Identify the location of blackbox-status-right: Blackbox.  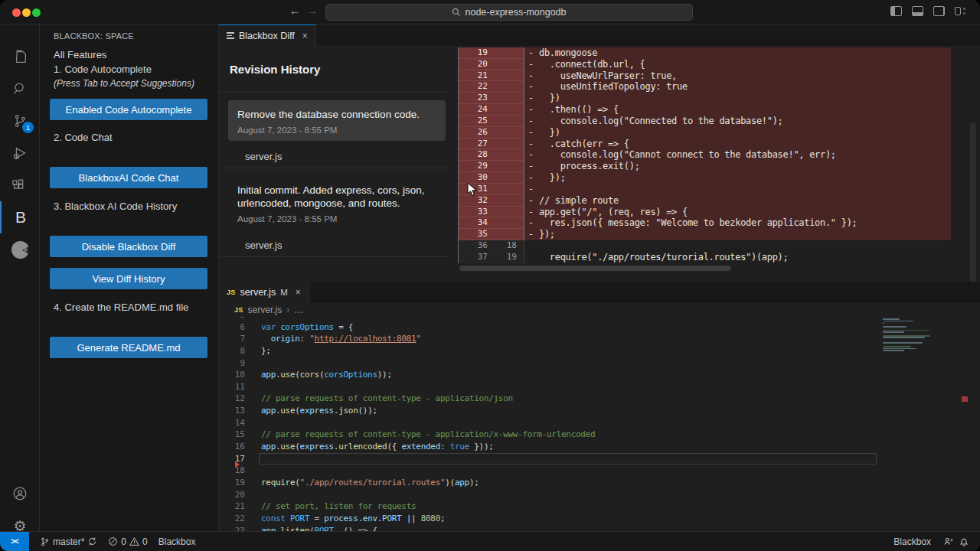
(931, 542).